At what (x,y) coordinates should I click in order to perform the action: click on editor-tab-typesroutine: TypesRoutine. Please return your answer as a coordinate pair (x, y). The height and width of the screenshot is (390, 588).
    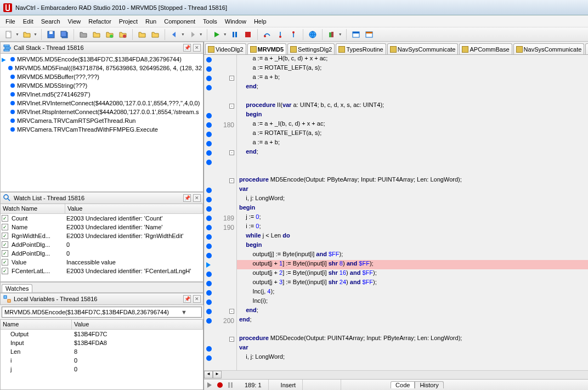
    Looking at the image, I should click on (361, 49).